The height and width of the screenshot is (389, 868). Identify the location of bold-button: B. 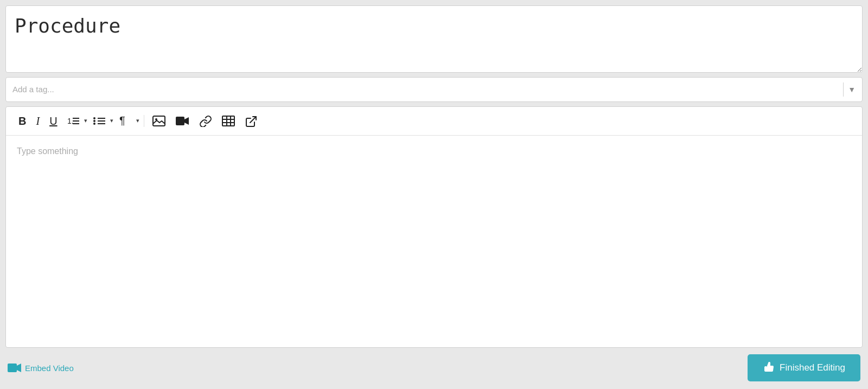
(22, 121).